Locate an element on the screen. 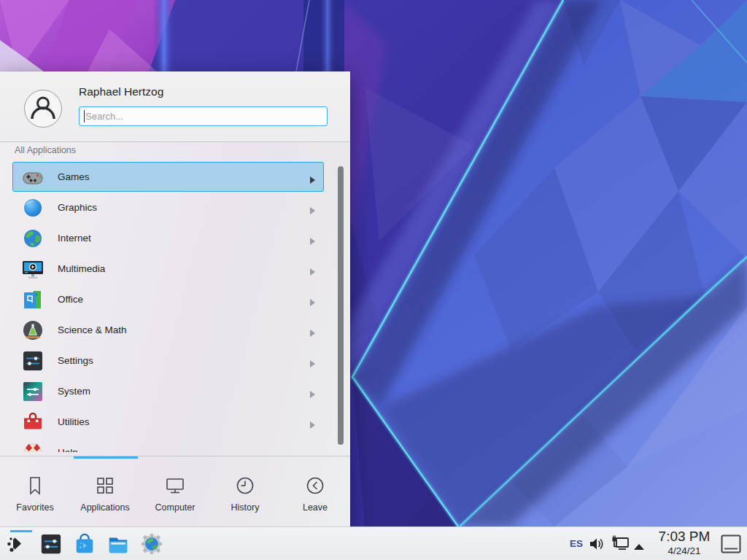 The height and width of the screenshot is (560, 747). menu-item-multimedia: Multimedia is located at coordinates (175, 269).